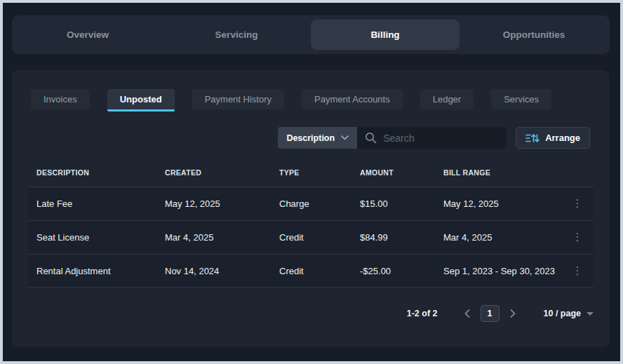 This screenshot has height=364, width=623. Describe the element at coordinates (88, 35) in the screenshot. I see `tab-overview: Overview` at that location.